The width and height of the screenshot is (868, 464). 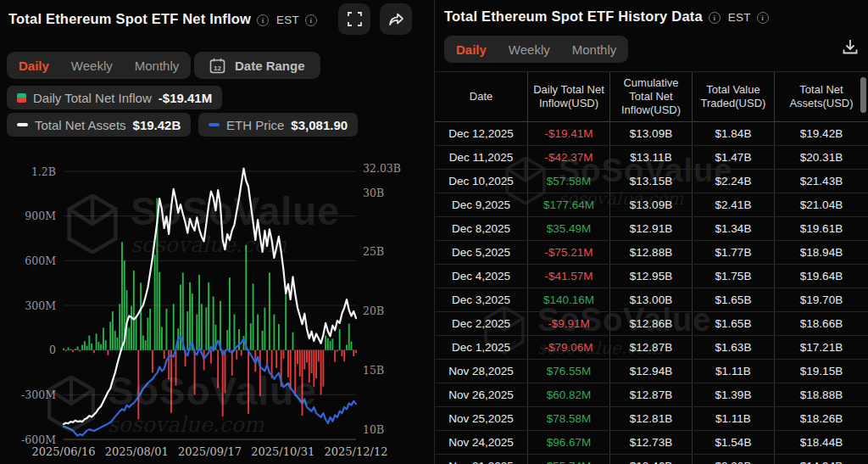 What do you see at coordinates (481, 229) in the screenshot?
I see `cell-date: Dec 8,2025` at bounding box center [481, 229].